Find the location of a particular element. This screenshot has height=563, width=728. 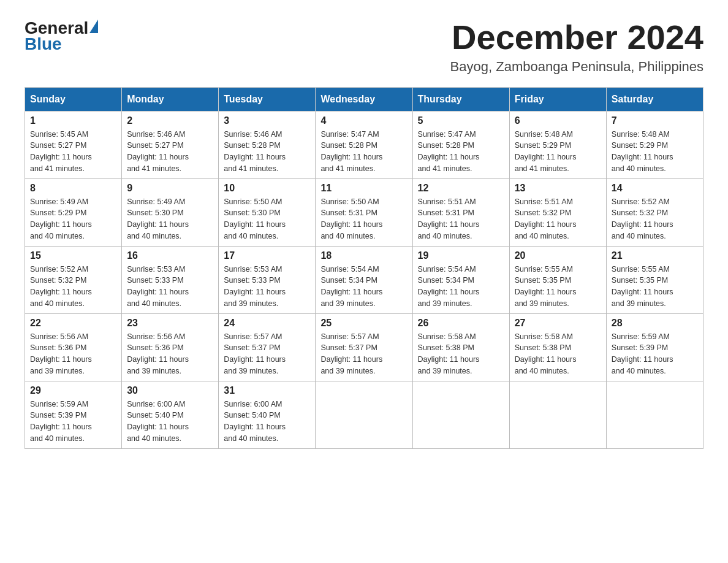

week-row-1: 1Sunrise: 5:45 AMSunset: 5:27 PMDaylight… is located at coordinates (364, 145).